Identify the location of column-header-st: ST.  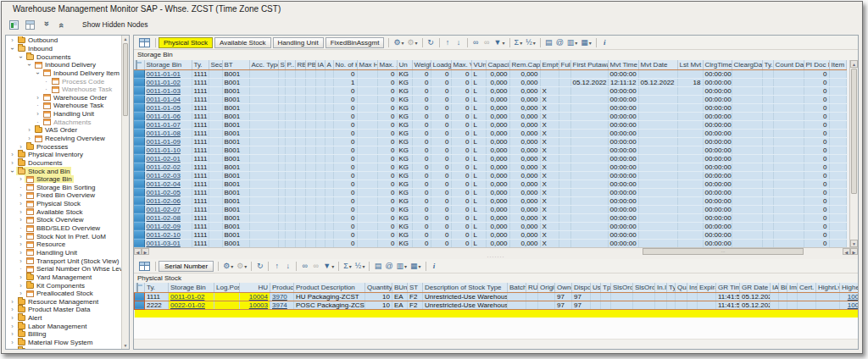
(415, 288).